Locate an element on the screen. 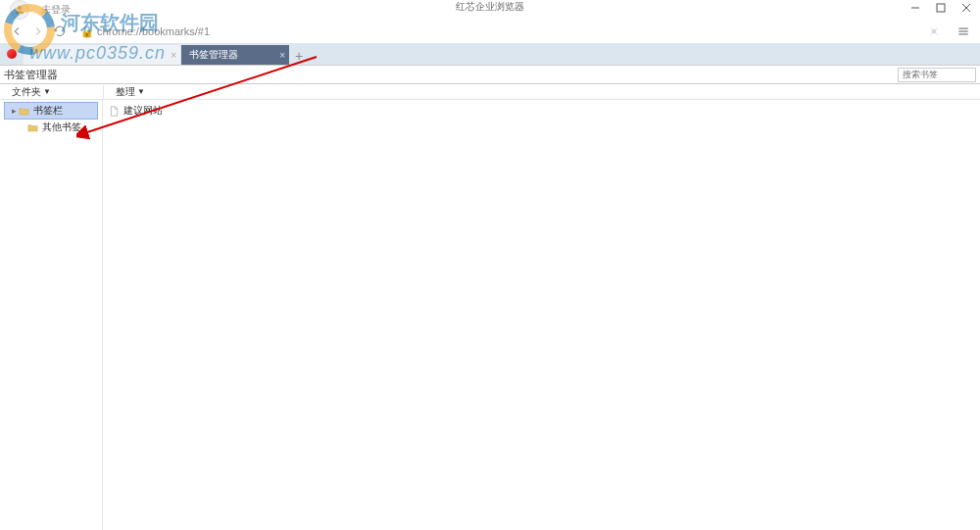  minimize-button is located at coordinates (915, 8).